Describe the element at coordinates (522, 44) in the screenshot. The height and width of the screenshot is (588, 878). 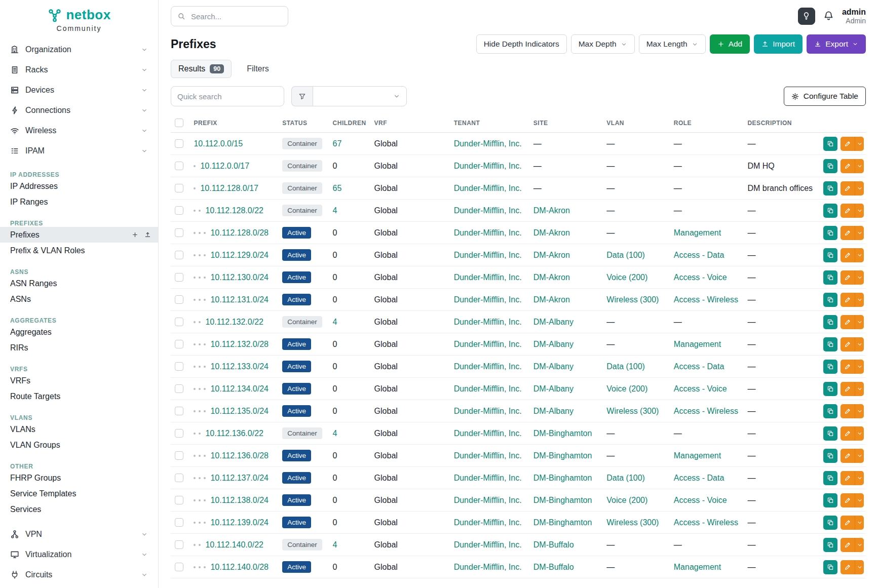
I see `hide-depth-indicators-button: Hide Depth Indicators` at that location.